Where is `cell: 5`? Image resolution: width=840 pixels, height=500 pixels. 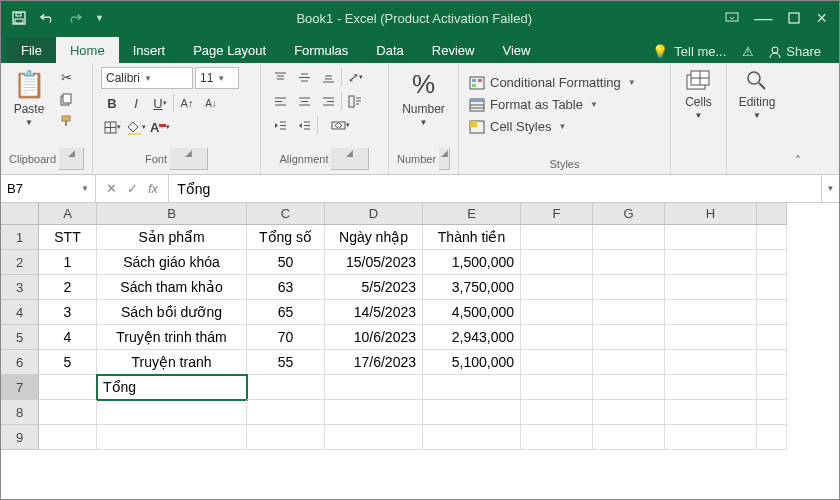 cell: 5 is located at coordinates (68, 362).